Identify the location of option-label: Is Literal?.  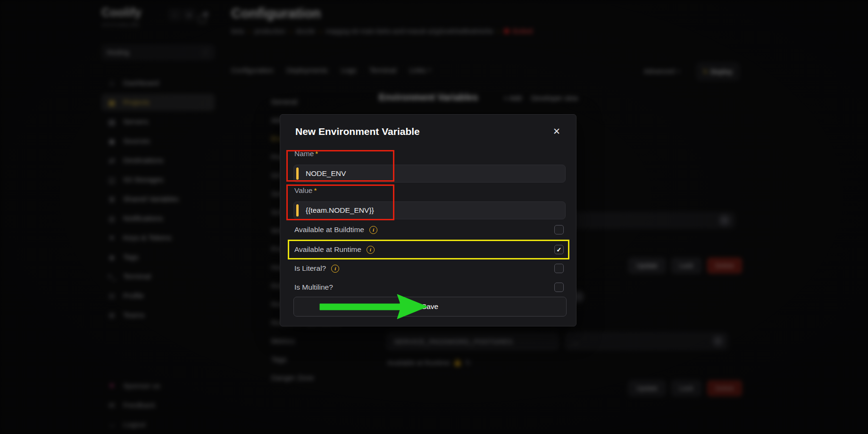
(310, 268).